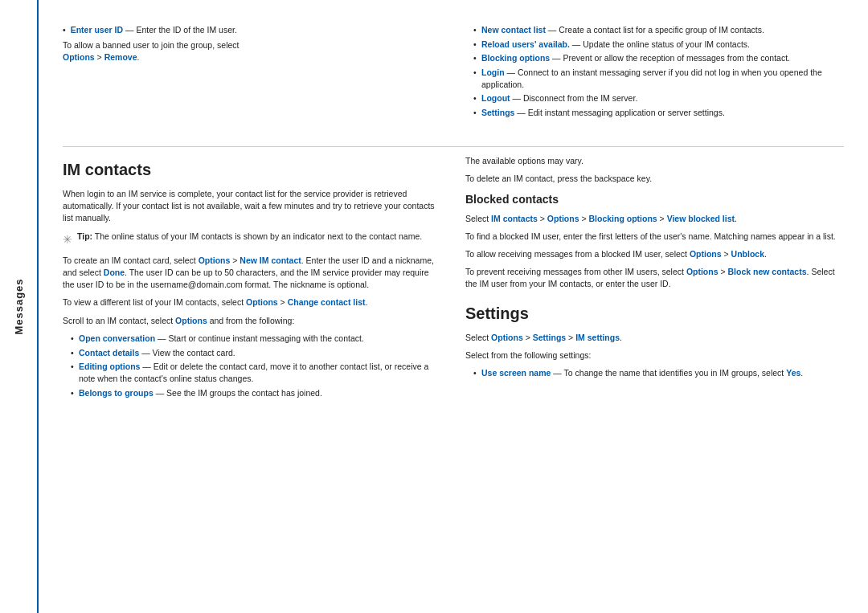 Image resolution: width=868 pixels, height=613 pixels. Describe the element at coordinates (249, 236) in the screenshot. I see `tip-text: Tip: The online status of your IM contac…` at that location.